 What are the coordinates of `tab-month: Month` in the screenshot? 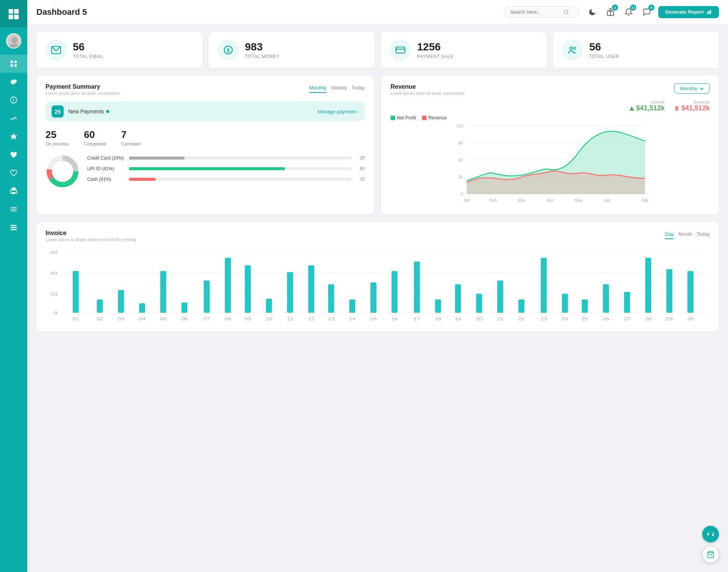 It's located at (685, 234).